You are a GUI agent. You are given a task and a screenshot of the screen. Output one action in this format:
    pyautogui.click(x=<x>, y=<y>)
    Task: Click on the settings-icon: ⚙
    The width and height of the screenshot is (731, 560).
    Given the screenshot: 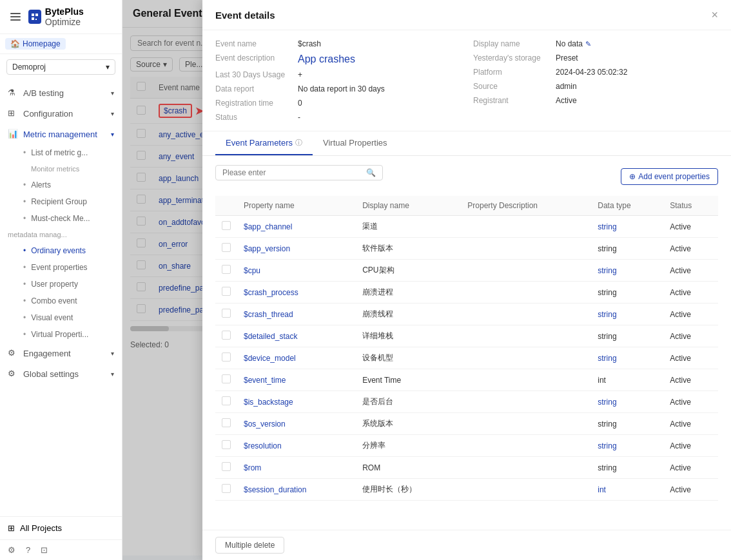 What is the action you would take?
    pyautogui.click(x=12, y=550)
    